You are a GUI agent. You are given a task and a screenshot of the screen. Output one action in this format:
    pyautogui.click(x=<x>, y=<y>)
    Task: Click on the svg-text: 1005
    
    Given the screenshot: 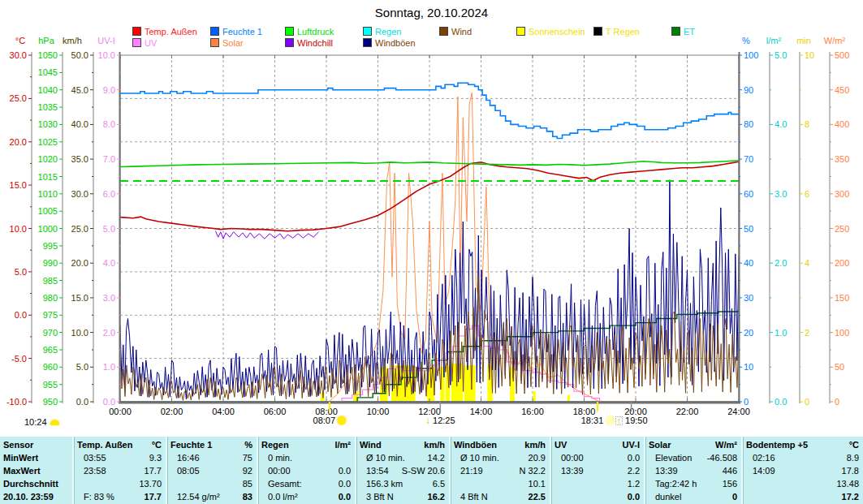 What is the action you would take?
    pyautogui.click(x=48, y=211)
    